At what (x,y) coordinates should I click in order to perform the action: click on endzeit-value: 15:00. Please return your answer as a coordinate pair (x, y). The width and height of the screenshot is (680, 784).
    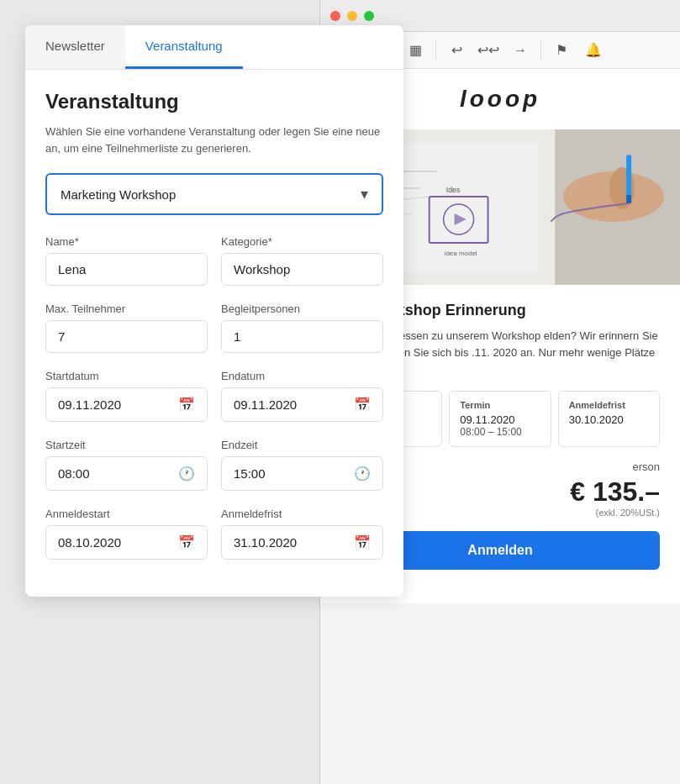
    Looking at the image, I should click on (250, 474).